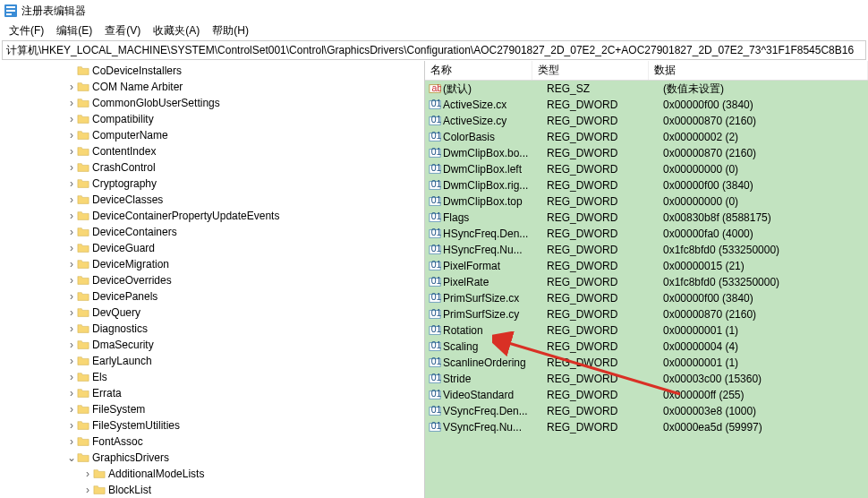 The height and width of the screenshot is (498, 868). I want to click on tree-node: ›Errata, so click(213, 393).